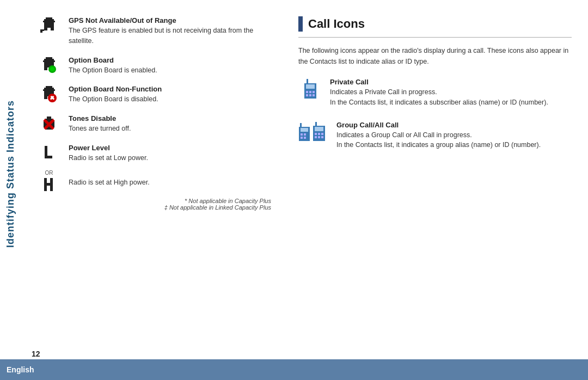 This screenshot has width=588, height=380. What do you see at coordinates (173, 66) in the screenshot?
I see `option-board-text: Option Board The Option Board is enabled…` at bounding box center [173, 66].